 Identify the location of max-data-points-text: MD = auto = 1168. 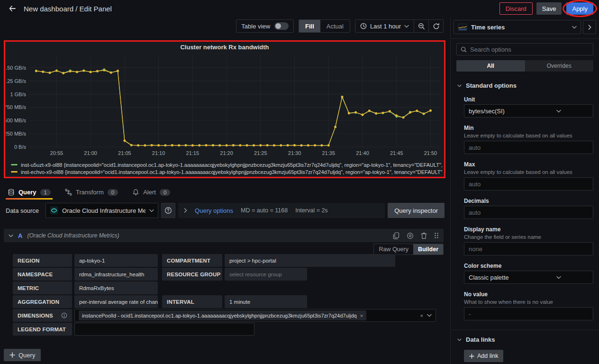
(264, 210).